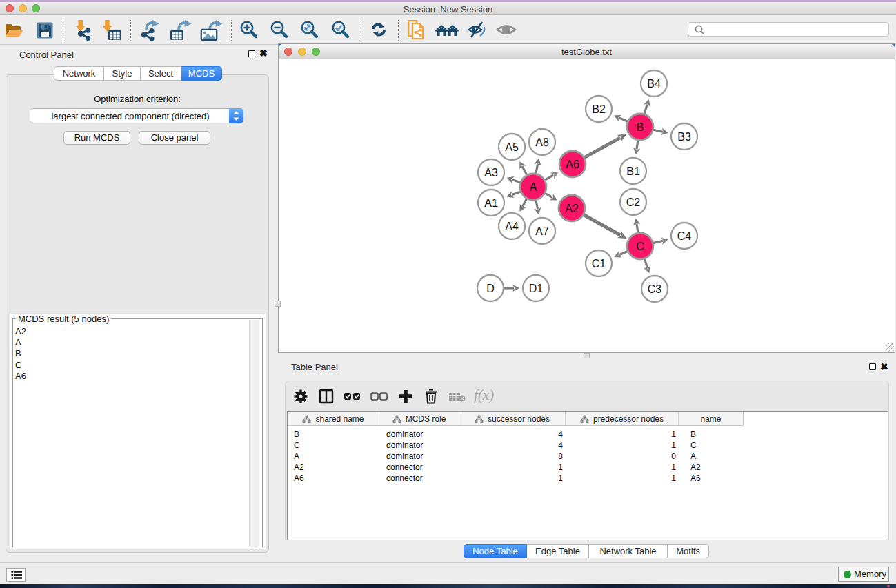 The height and width of the screenshot is (588, 896). I want to click on svg-text: D1, so click(537, 288).